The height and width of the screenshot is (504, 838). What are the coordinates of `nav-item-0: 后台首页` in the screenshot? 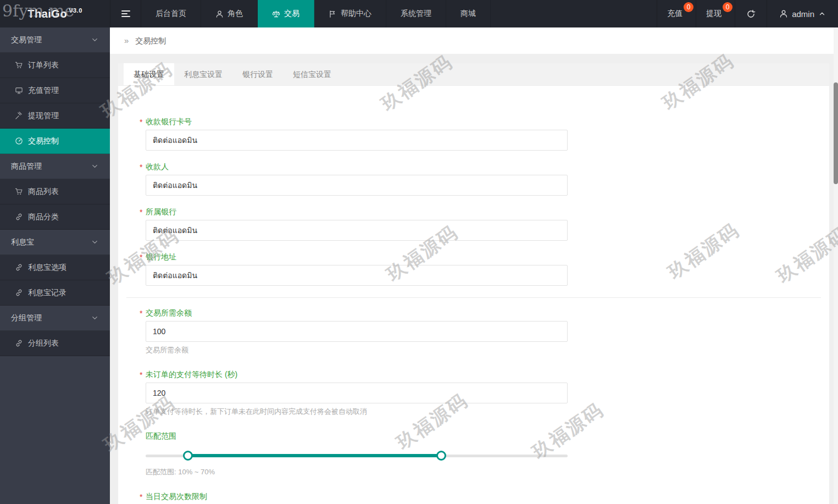 It's located at (171, 14).